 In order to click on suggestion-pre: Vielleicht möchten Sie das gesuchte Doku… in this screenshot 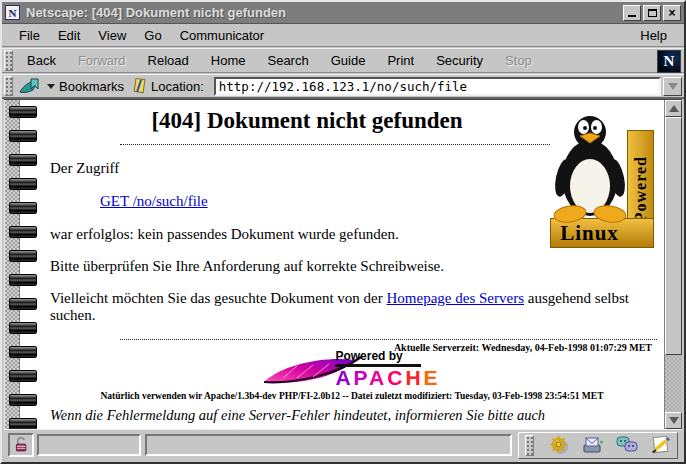, I will do `click(218, 298)`.